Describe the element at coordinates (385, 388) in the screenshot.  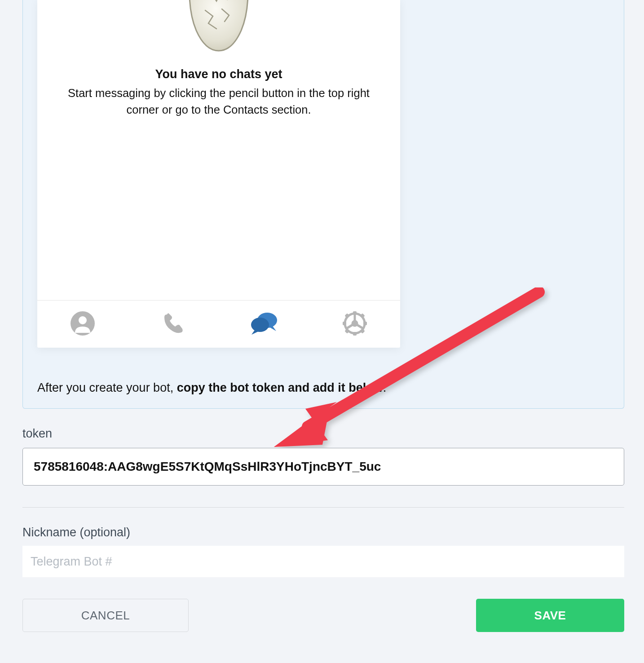
I see `instruction-suffix: .` at that location.